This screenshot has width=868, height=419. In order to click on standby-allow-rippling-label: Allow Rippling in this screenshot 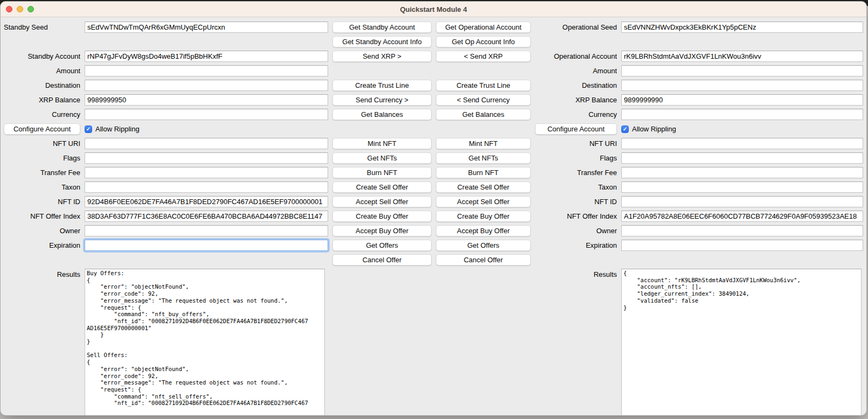, I will do `click(117, 129)`.